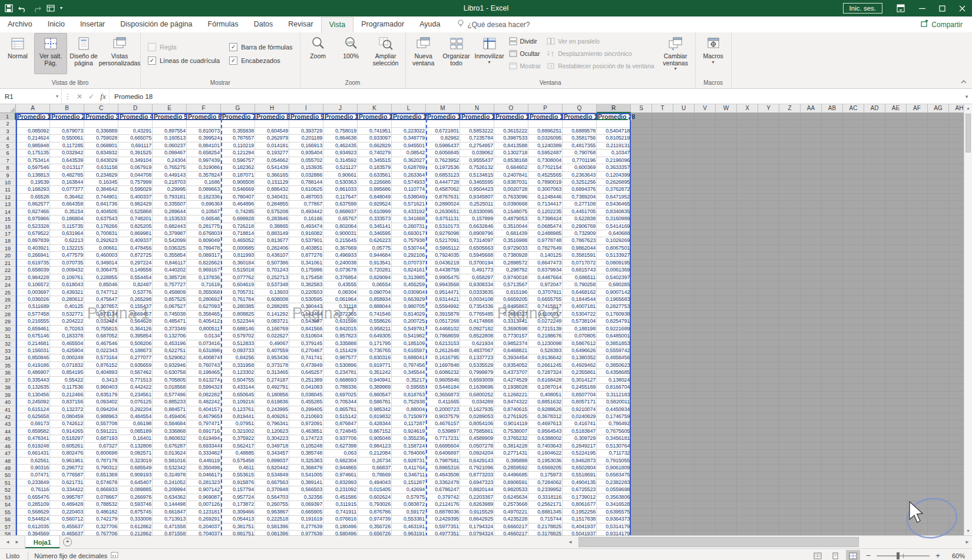  What do you see at coordinates (854, 439) in the screenshot?
I see `cell-AC45` at bounding box center [854, 439].